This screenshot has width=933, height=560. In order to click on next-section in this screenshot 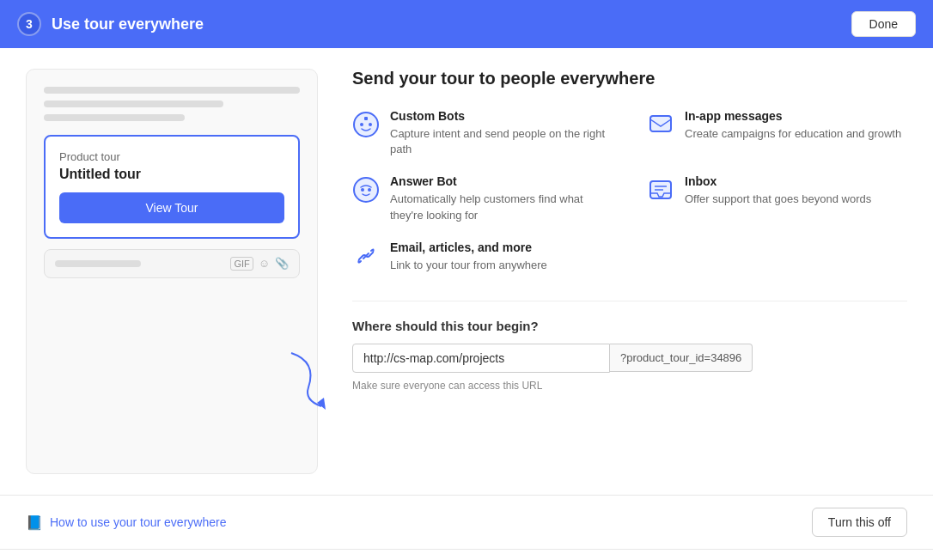, I will do `click(466, 555)`.